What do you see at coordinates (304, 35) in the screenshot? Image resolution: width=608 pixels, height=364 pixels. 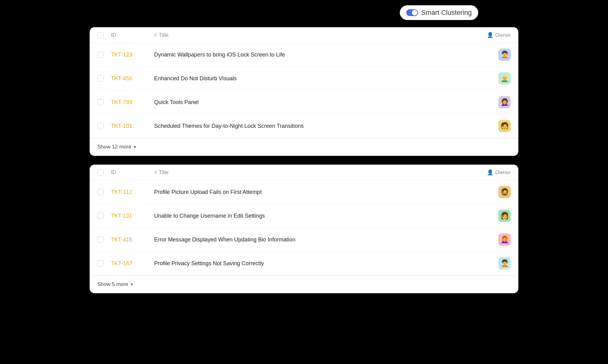 I see `table-header-1: ID # Title 👤 Owner` at bounding box center [304, 35].